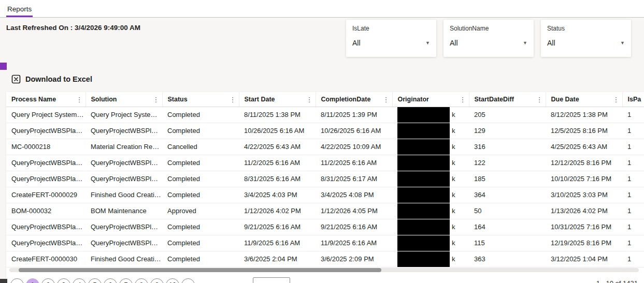  Describe the element at coordinates (325, 195) in the screenshot. I see `table-row: CreateFERT-0000029Finished Good Creati…C…` at that location.